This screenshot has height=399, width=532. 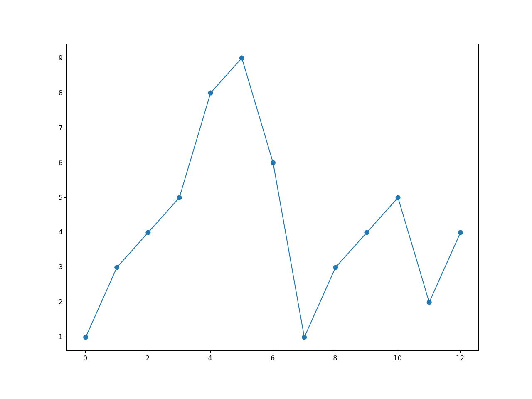 I want to click on x-tick-label: 8, so click(x=335, y=358).